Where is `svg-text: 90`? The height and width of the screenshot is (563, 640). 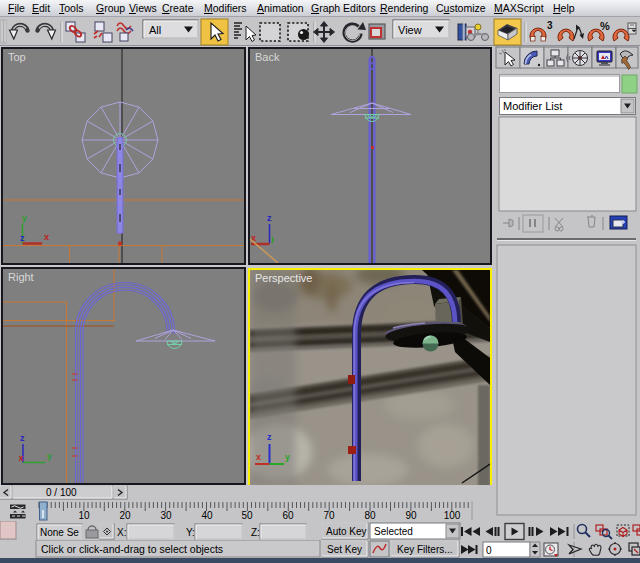
svg-text: 90 is located at coordinates (411, 516).